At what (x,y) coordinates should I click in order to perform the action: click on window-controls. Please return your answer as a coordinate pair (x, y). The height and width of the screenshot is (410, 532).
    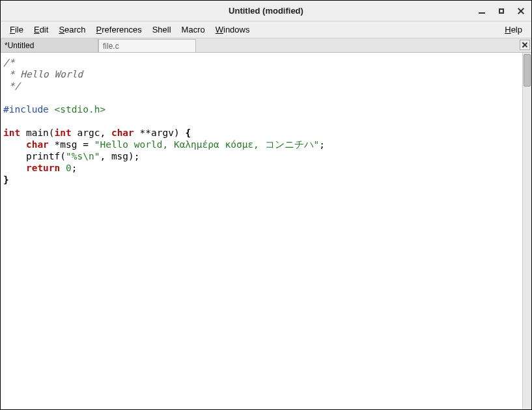
    Looking at the image, I should click on (501, 11).